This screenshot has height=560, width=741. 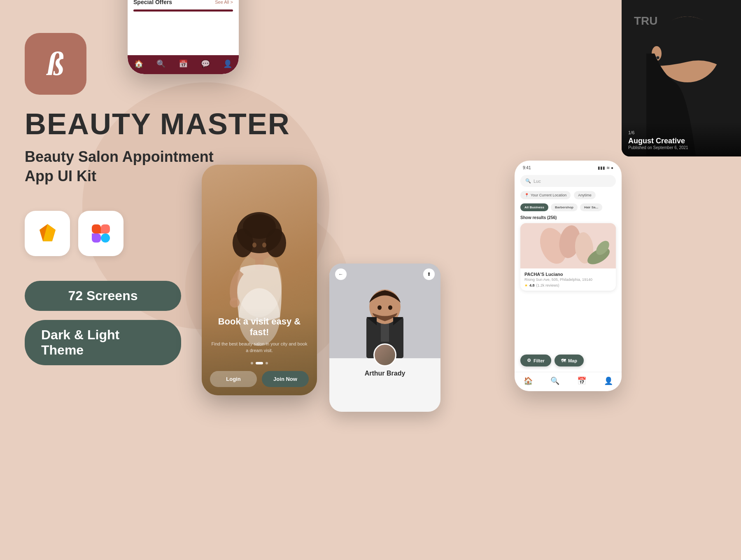 What do you see at coordinates (385, 373) in the screenshot?
I see `barber-name: Arthur Brady` at bounding box center [385, 373].